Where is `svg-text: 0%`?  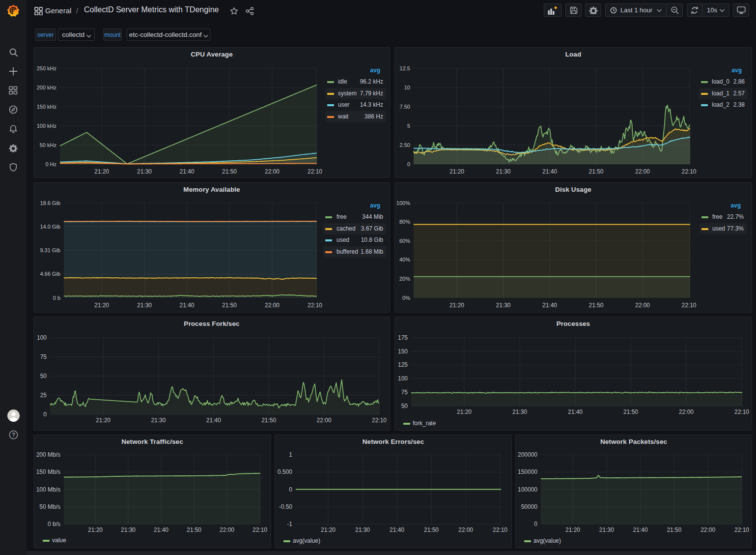 svg-text: 0% is located at coordinates (406, 298).